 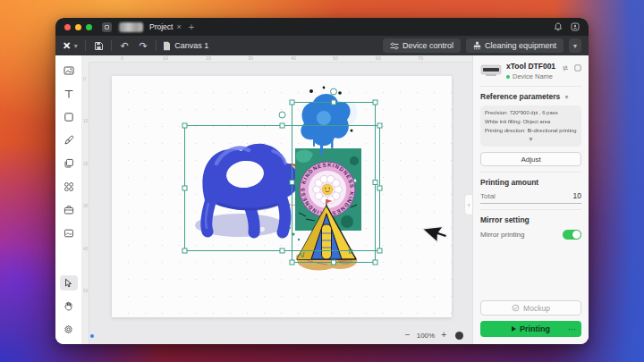 I want to click on expand-parameters-chevron: ▼, so click(x=531, y=140).